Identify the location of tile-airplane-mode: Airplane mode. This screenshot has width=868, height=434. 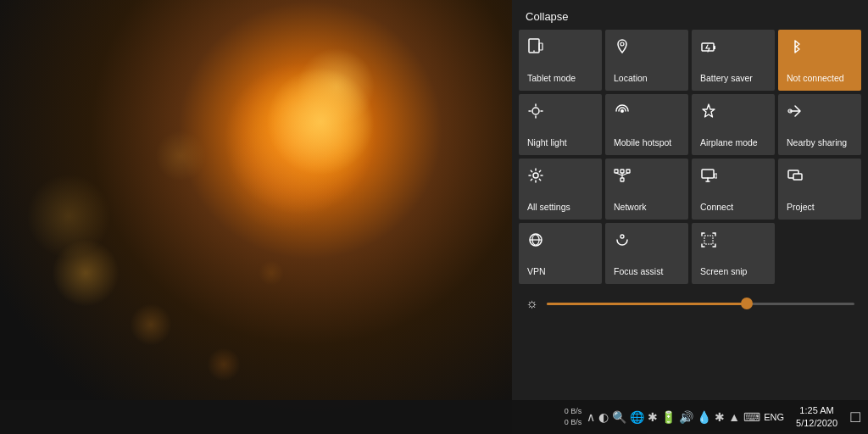
(733, 125).